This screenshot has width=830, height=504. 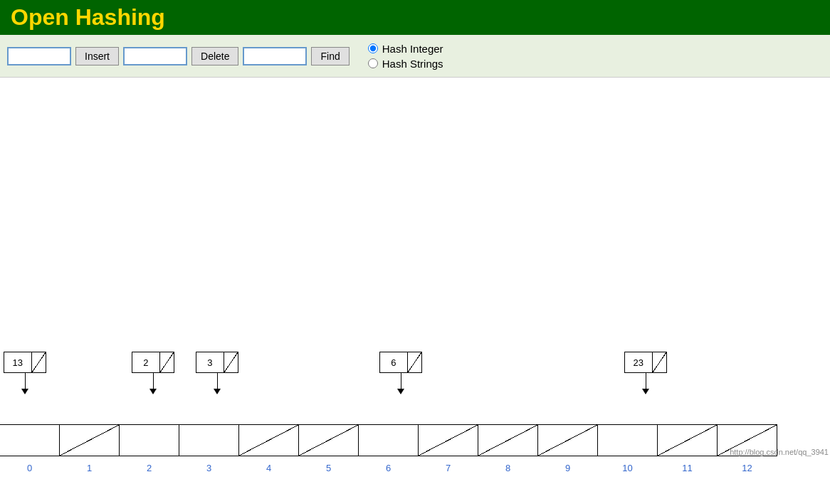 I want to click on header: Open Hashing, so click(x=415, y=17).